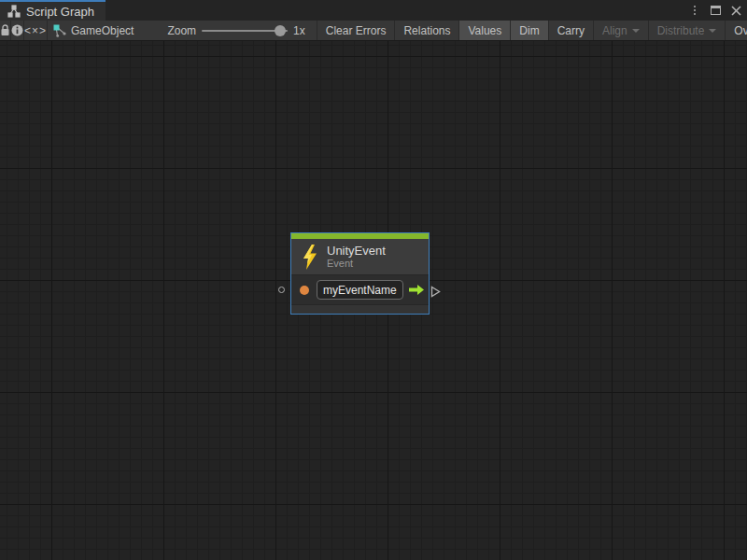 The width and height of the screenshot is (747, 560). I want to click on node-subtitle: Event, so click(357, 263).